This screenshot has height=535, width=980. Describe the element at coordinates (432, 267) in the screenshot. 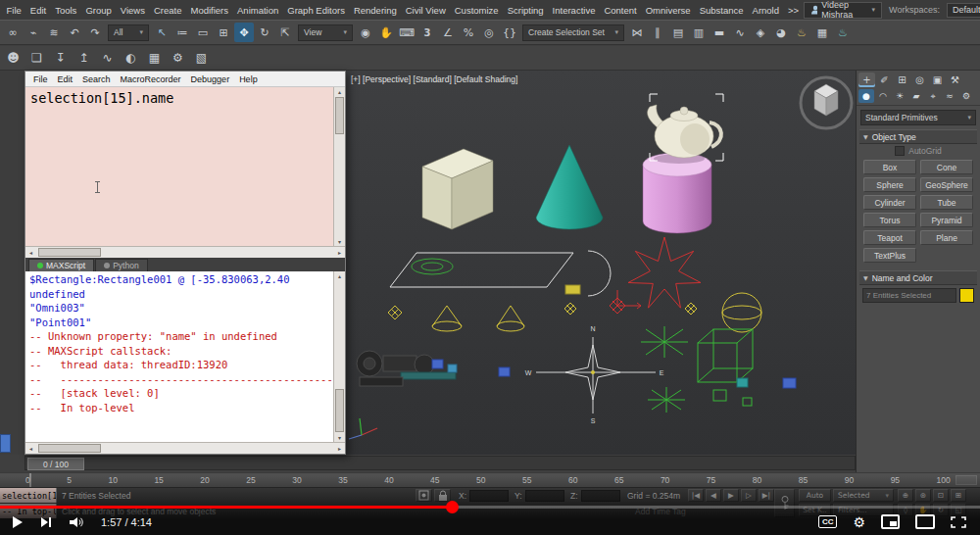

I see `circle-splines` at that location.